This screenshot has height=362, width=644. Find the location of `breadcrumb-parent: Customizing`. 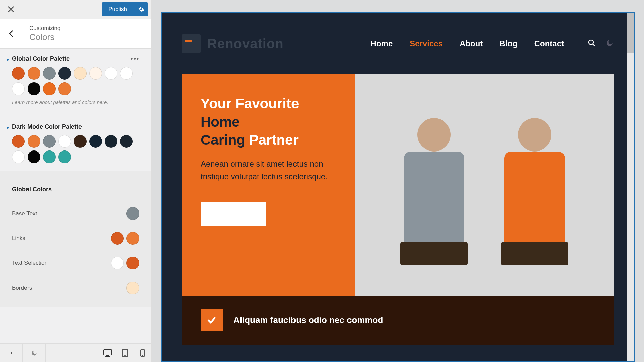

breadcrumb-parent: Customizing is located at coordinates (45, 28).